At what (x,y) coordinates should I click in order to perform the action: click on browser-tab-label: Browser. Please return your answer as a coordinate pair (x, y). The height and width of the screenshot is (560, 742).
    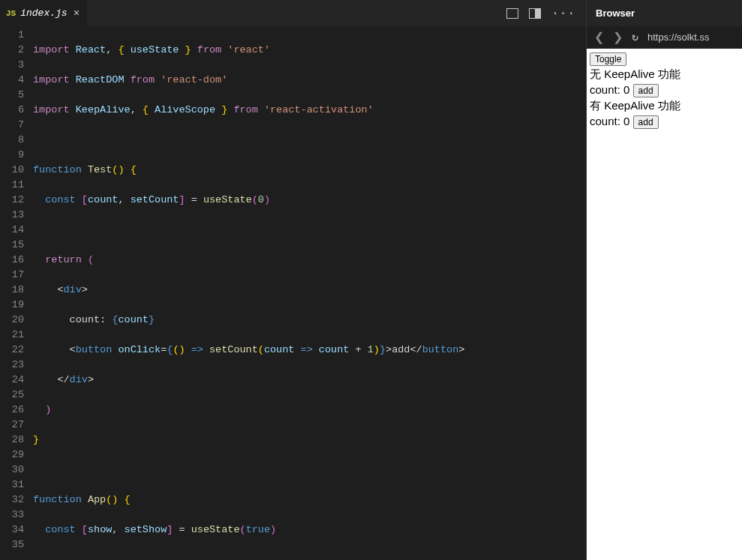
    Looking at the image, I should click on (615, 13).